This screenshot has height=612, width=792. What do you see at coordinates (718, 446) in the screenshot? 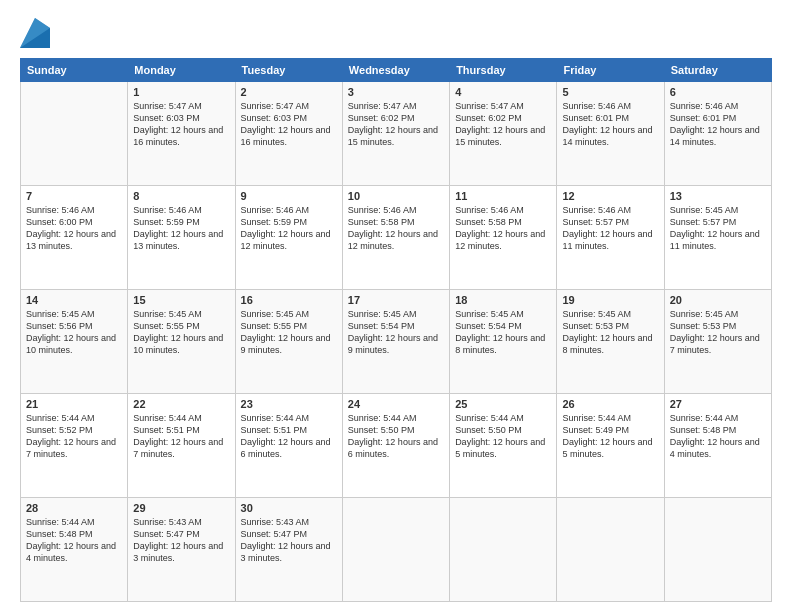
I see `calendar-cell: 27Sunrise: 5:44 AM Sunset: 5:48 PM Dayli…` at bounding box center [718, 446].